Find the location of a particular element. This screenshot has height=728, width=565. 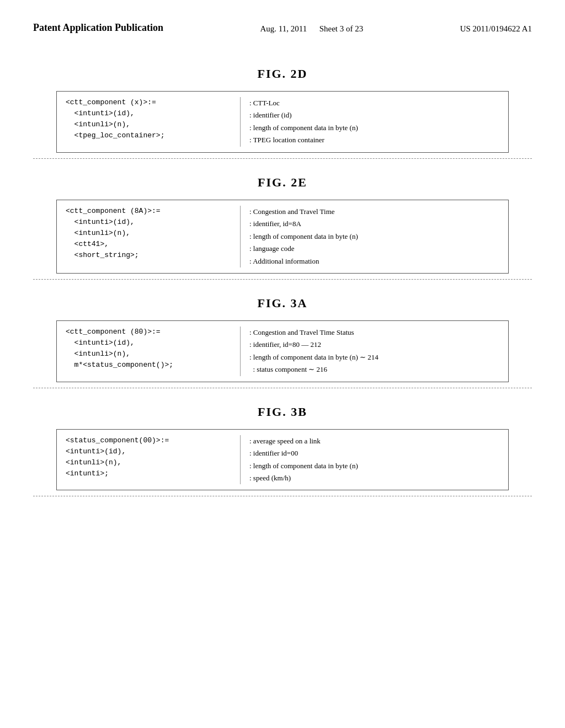

fig-3a-desc-3: : length of component data in byte (n) ∼… is located at coordinates (374, 357).